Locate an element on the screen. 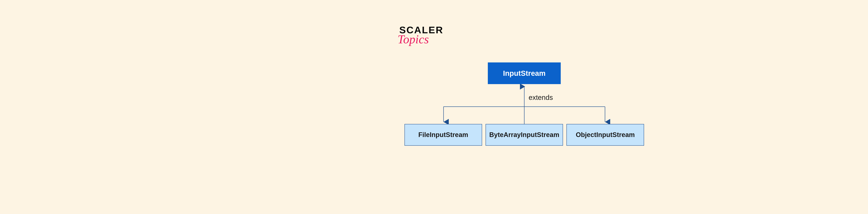 This screenshot has width=868, height=214. child-class-box-objectinputstream: ObjectInputStream is located at coordinates (605, 135).